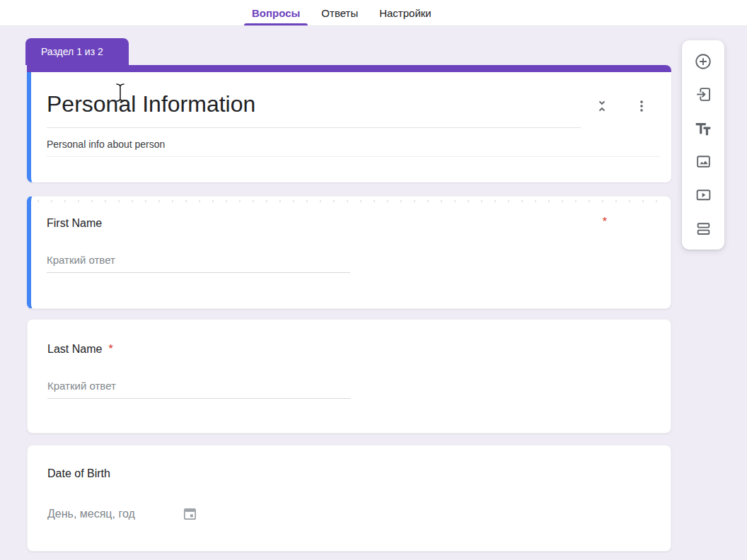  I want to click on add-title-description-button, so click(703, 128).